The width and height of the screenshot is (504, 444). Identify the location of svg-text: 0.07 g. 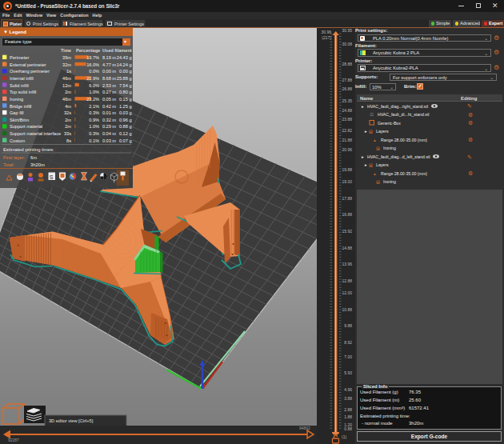
(126, 141).